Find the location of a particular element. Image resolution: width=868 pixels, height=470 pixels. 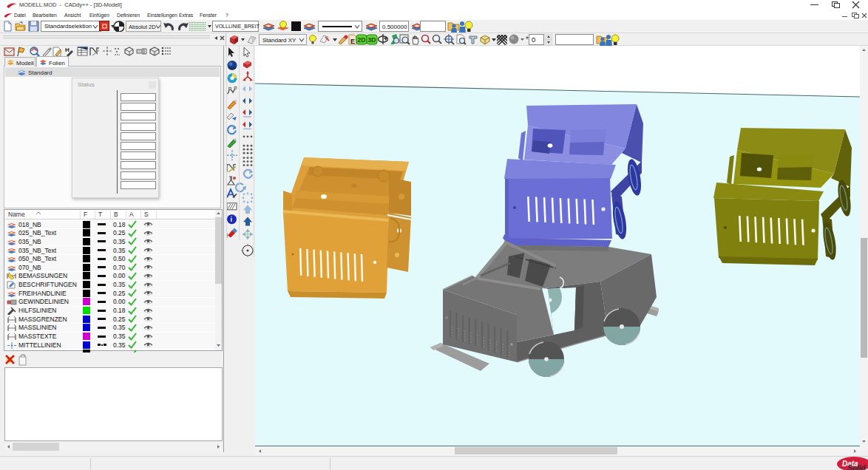

svg-text: 2D is located at coordinates (362, 40).